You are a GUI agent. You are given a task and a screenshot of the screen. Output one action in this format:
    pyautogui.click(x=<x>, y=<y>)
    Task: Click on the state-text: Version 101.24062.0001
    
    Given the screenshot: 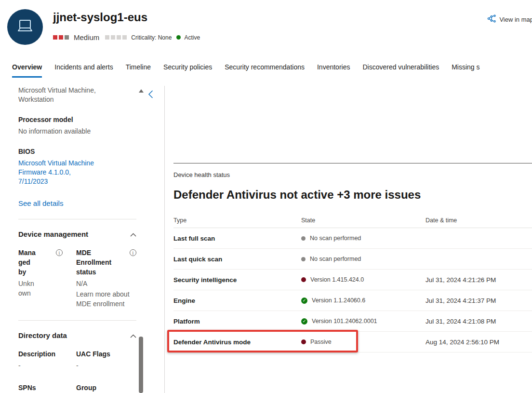 What is the action you would take?
    pyautogui.click(x=345, y=321)
    